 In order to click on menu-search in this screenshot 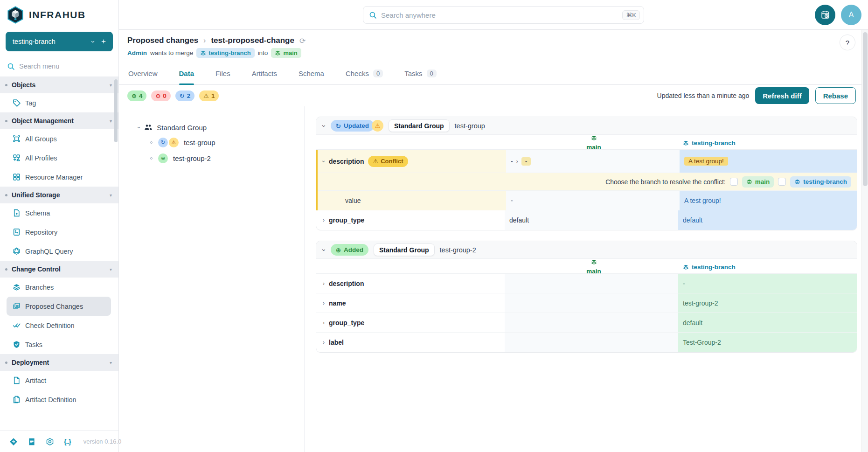, I will do `click(59, 66)`.